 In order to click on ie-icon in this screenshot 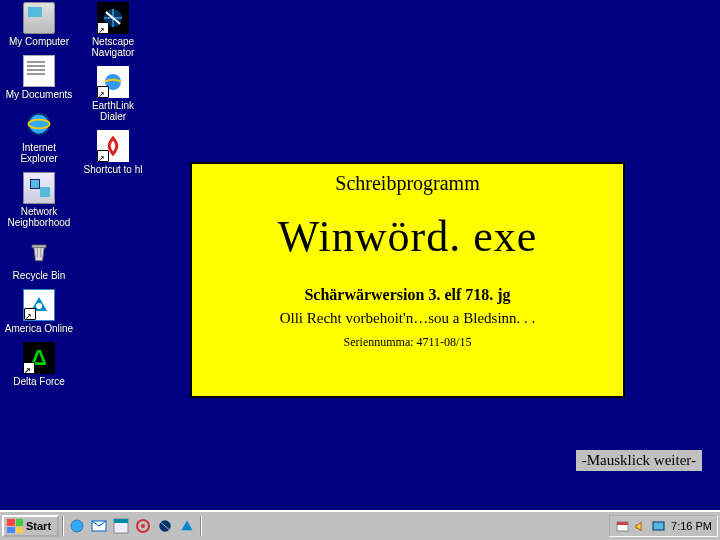, I will do `click(39, 124)`.